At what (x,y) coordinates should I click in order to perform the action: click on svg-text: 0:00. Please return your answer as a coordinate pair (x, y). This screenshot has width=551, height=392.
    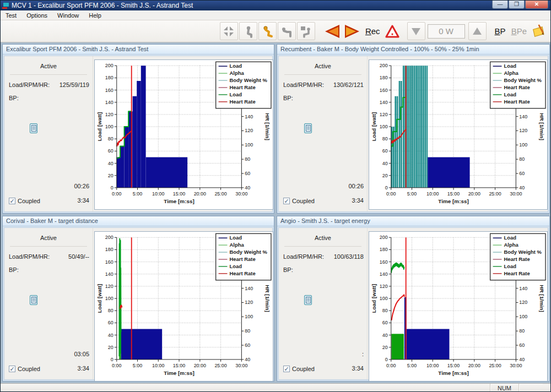
    Looking at the image, I should click on (391, 194).